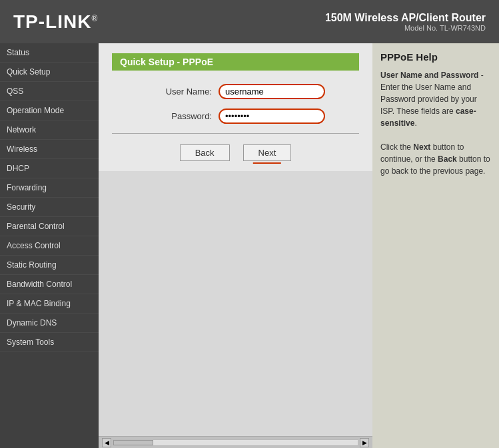 This screenshot has width=499, height=448. What do you see at coordinates (448, 159) in the screenshot?
I see `help-text-bold4: Back` at bounding box center [448, 159].